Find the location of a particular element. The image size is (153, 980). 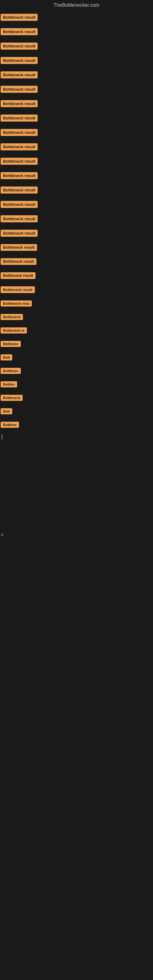

bottleneck-badge: Bottleneck re is located at coordinates (14, 331).